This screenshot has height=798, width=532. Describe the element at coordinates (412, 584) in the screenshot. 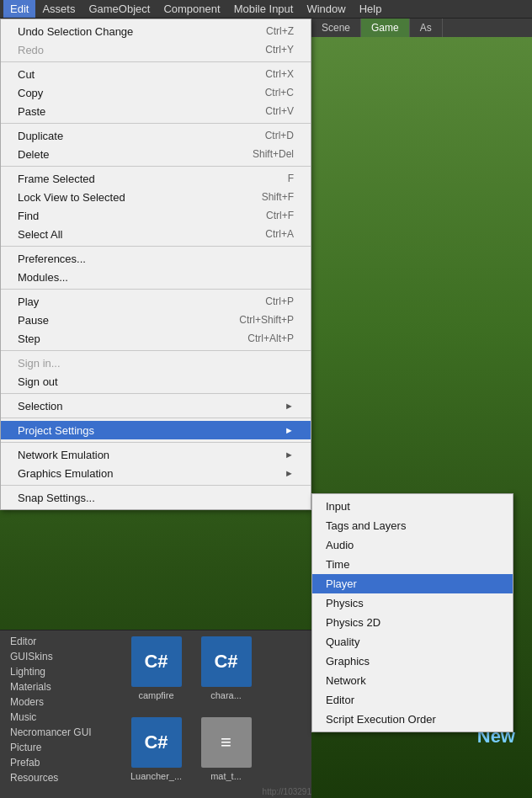

I see `submenu-player: Player` at that location.